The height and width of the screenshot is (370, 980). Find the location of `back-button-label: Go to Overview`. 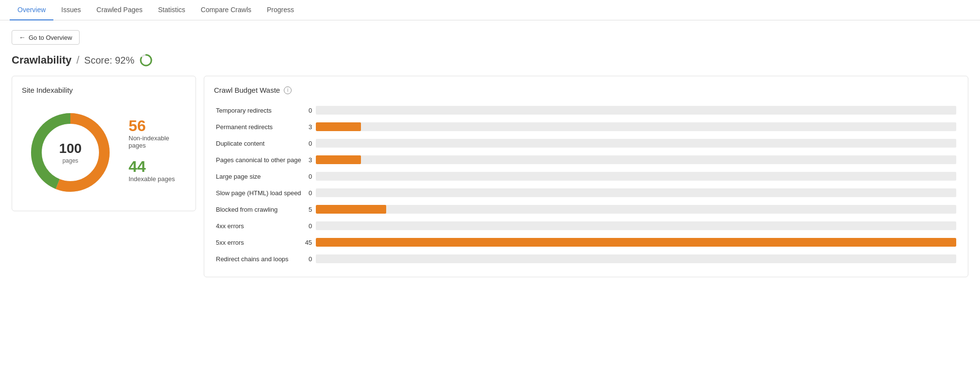

back-button-label: Go to Overview is located at coordinates (50, 38).